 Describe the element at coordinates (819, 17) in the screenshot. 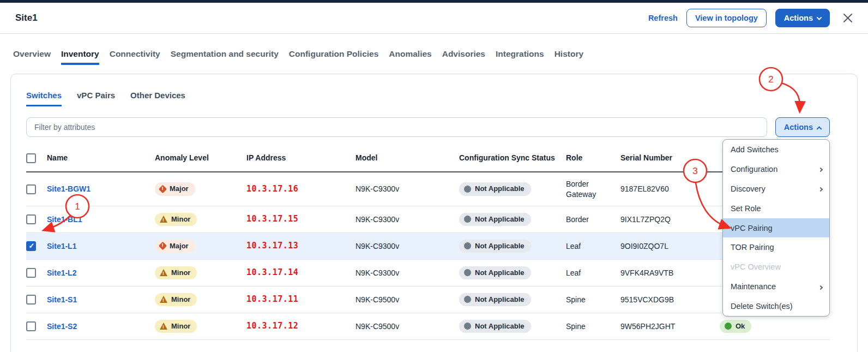

I see `chevron-down-icon` at that location.